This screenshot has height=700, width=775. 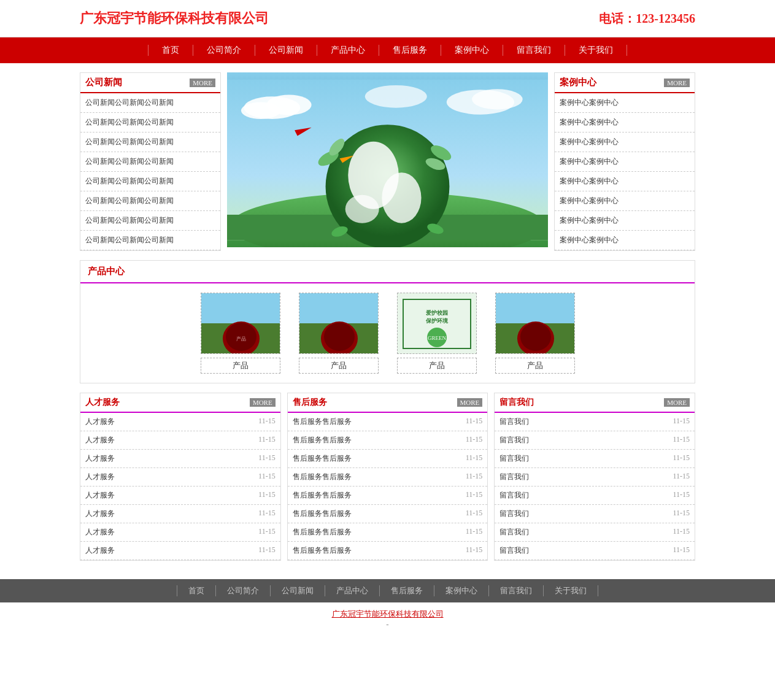 I want to click on message-more: MORE, so click(x=677, y=402).